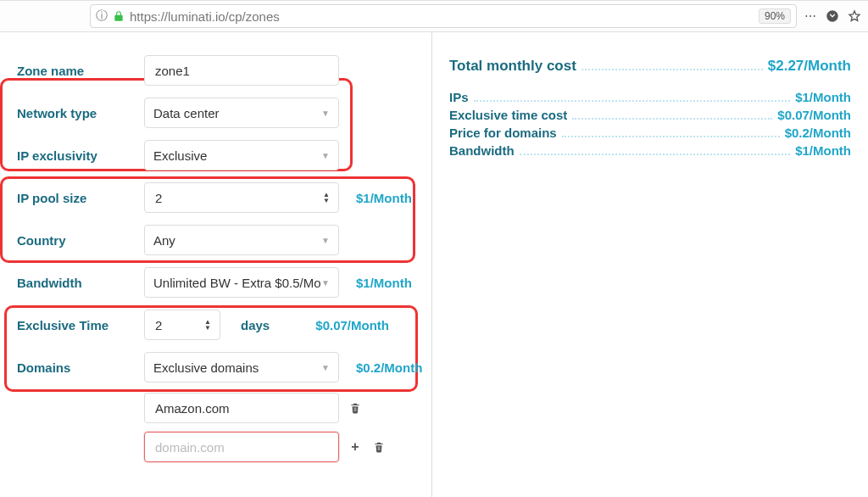  What do you see at coordinates (443, 16) in the screenshot?
I see `url-box: ⓘ https://luminati.io/cp/zones 90%` at bounding box center [443, 16].